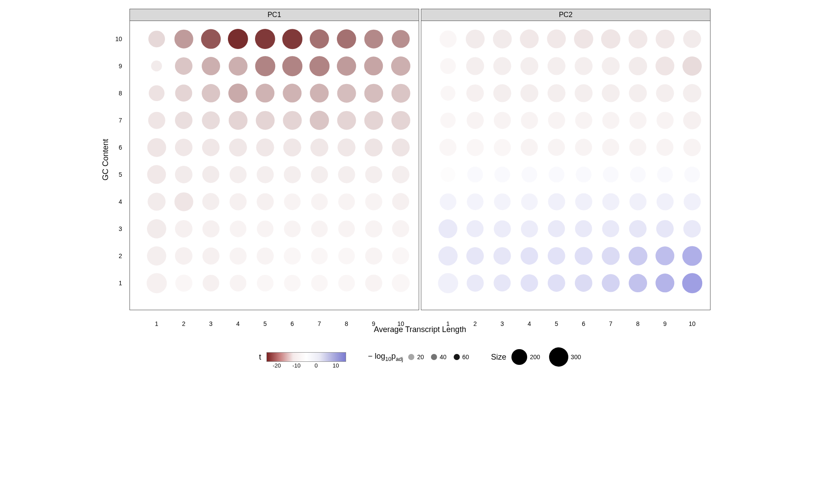 The width and height of the screenshot is (840, 504). What do you see at coordinates (420, 357) in the screenshot?
I see `legend-alpha-value: 20` at bounding box center [420, 357].